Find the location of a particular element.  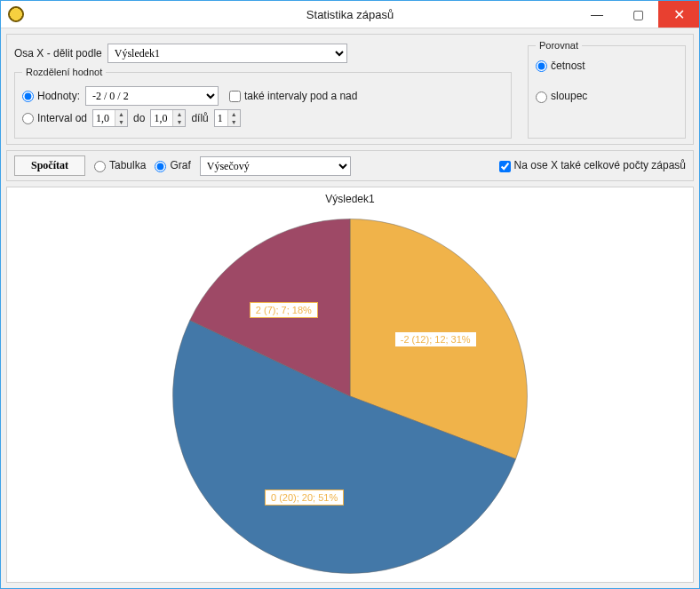

interval-radio is located at coordinates (28, 119).